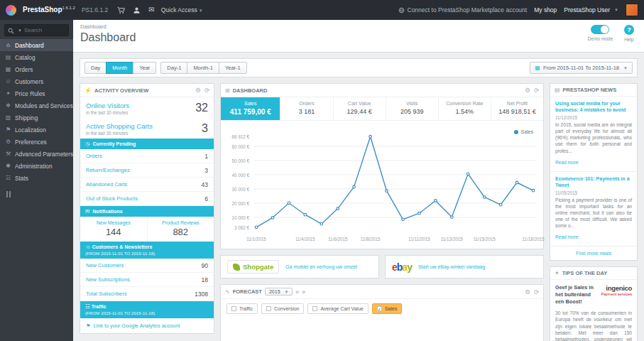  I want to click on kpi-net-profit: Net Profit148 918,51 €, so click(517, 109).